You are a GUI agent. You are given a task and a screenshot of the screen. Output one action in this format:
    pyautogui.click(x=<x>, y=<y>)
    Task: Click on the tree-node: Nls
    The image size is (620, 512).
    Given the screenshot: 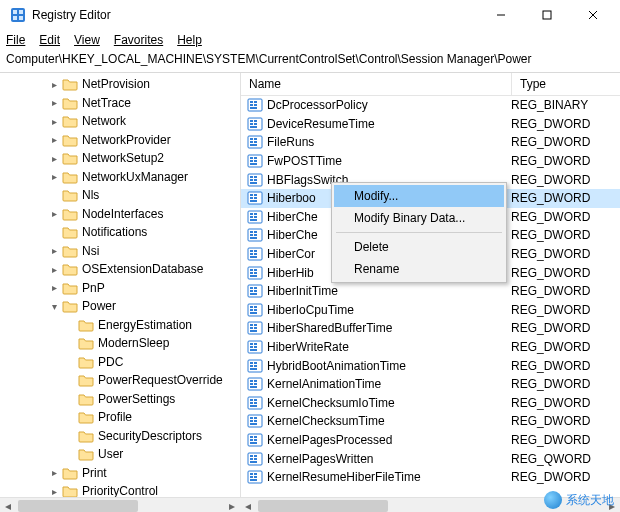 What is the action you would take?
    pyautogui.click(x=120, y=196)
    